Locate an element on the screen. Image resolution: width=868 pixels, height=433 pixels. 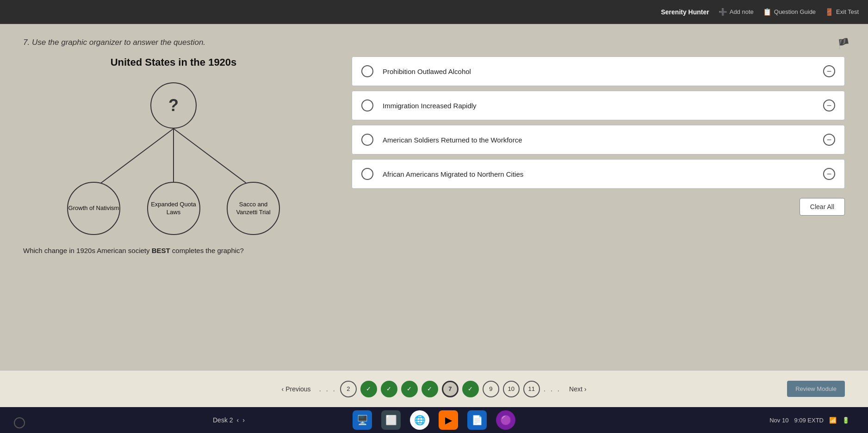
exit-icon: 🚪 is located at coordinates (829, 12).